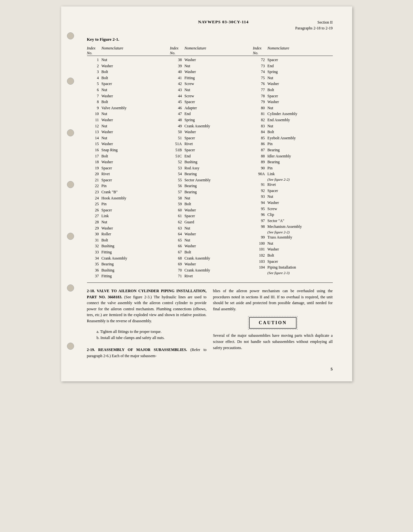  Describe the element at coordinates (293, 66) in the screenshot. I see `table-row: 73End` at that location.